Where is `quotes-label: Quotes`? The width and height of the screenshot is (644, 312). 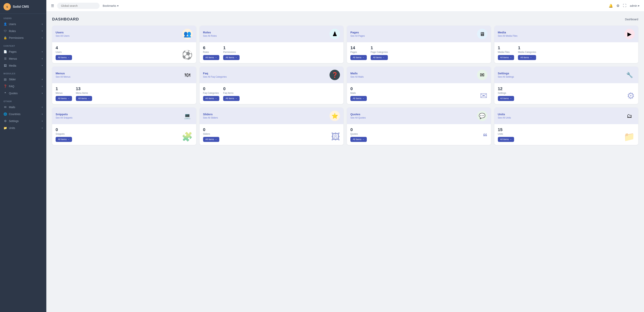 quotes-label: Quotes is located at coordinates (358, 134).